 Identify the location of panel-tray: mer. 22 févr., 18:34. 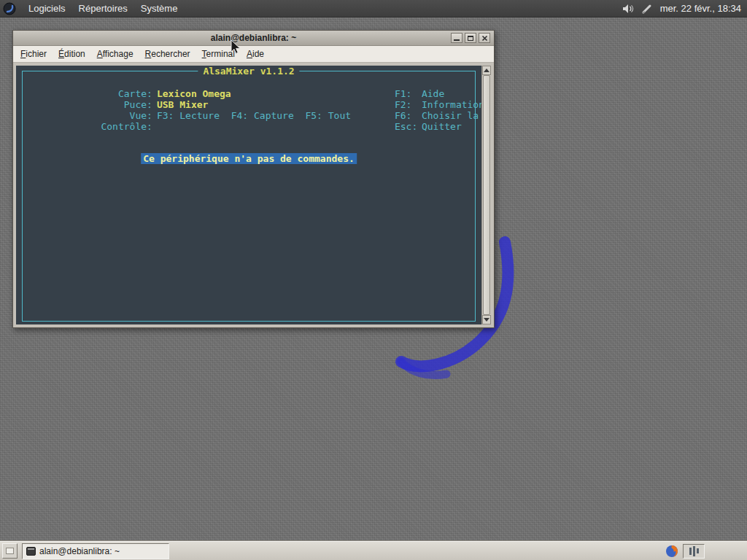
(684, 9).